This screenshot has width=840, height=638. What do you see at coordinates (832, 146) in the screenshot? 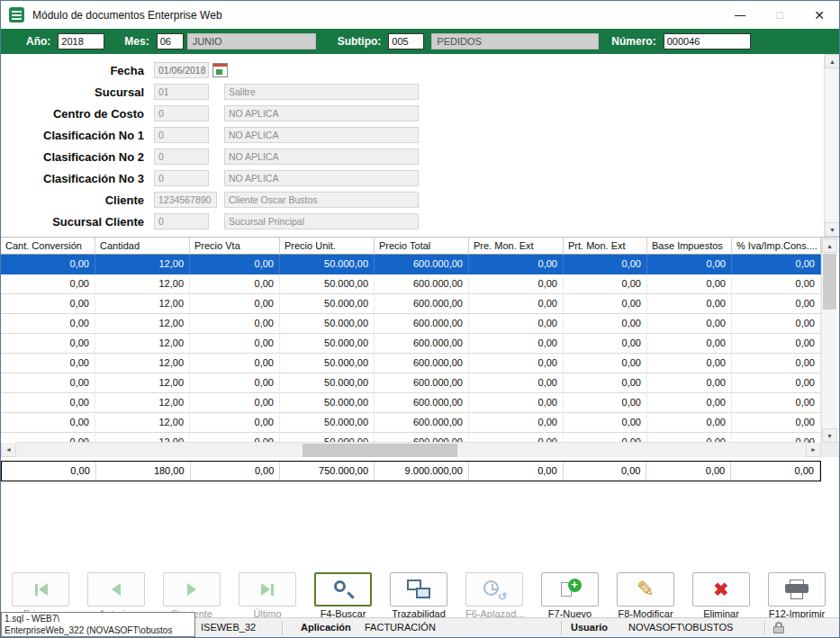
I see `form-scrollbar: ▲ ▼` at bounding box center [832, 146].